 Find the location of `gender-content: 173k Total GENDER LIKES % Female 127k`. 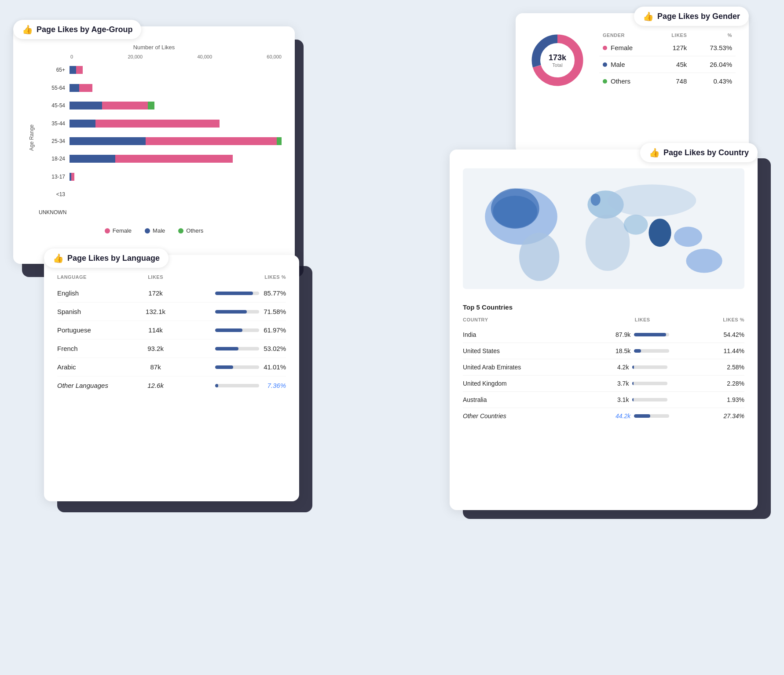

gender-content: 173k Total GENDER LIKES % Female 127k is located at coordinates (632, 60).